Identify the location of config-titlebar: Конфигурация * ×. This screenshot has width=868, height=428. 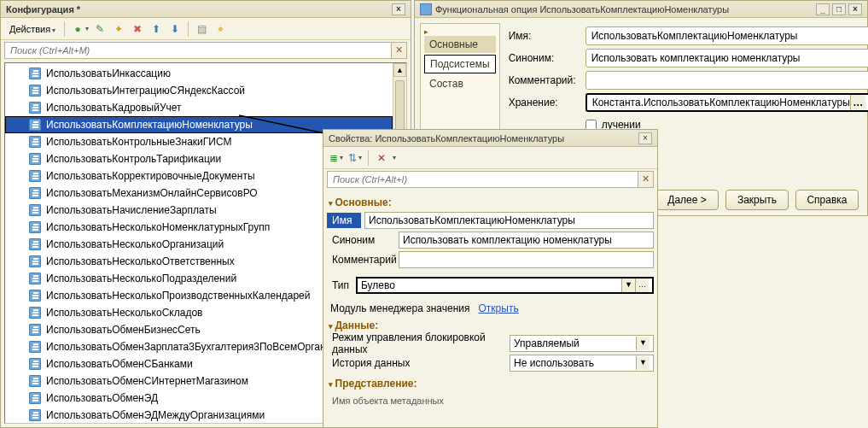
(206, 9).